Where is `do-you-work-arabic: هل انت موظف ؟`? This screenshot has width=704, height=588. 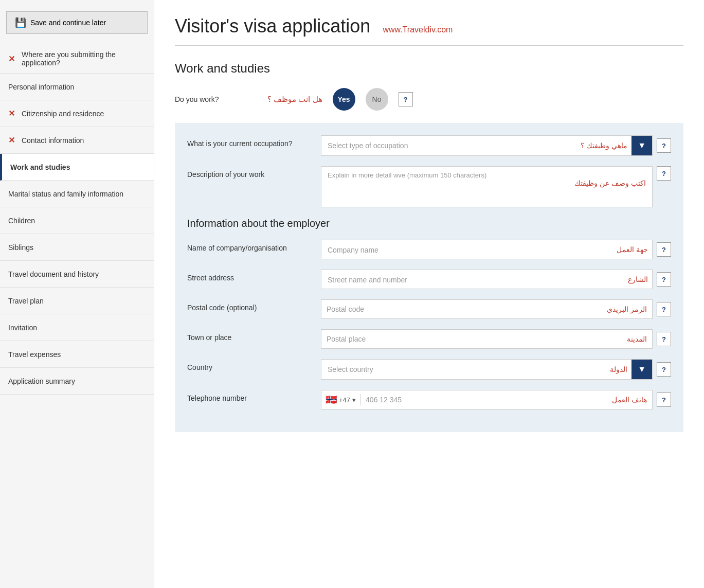 do-you-work-arabic: هل انت موظف ؟ is located at coordinates (295, 99).